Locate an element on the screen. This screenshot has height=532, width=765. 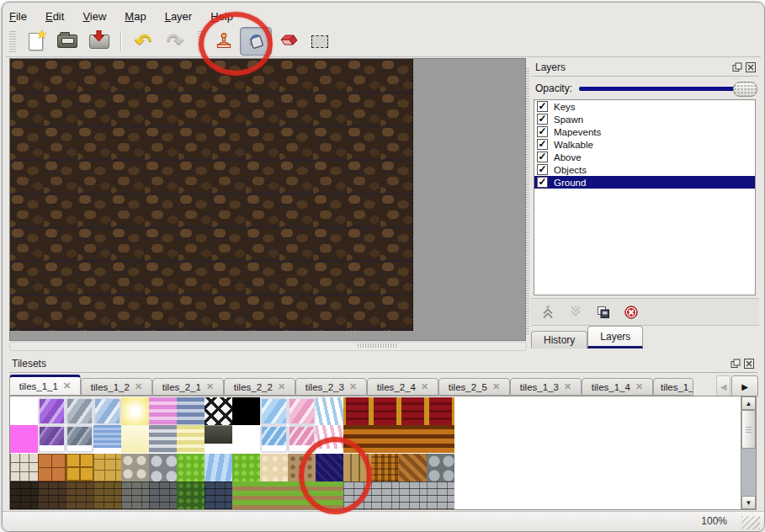
toolbar-grip is located at coordinates (13, 41).